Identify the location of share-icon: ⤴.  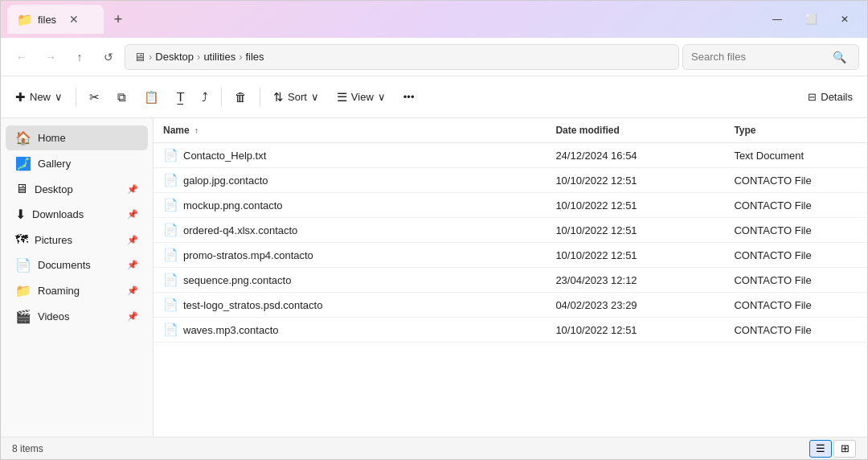
(205, 97).